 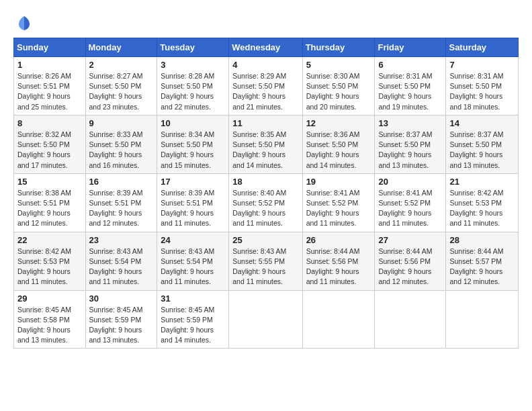 I want to click on calendar-cell: 15 Sunrise: 8:38 AMSunset: 5:51 PMDaylig…, so click(x=50, y=203).